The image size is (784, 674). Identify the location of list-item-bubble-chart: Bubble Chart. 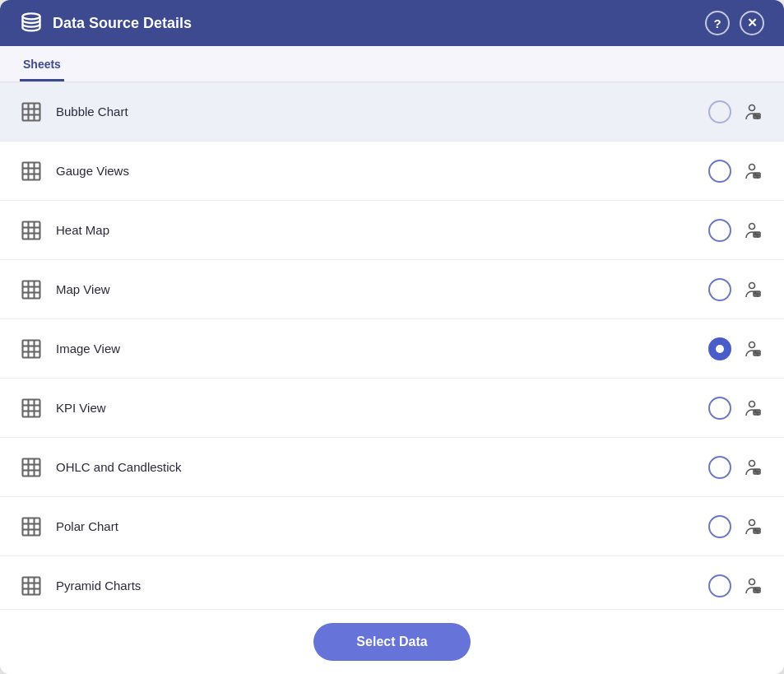
(392, 112).